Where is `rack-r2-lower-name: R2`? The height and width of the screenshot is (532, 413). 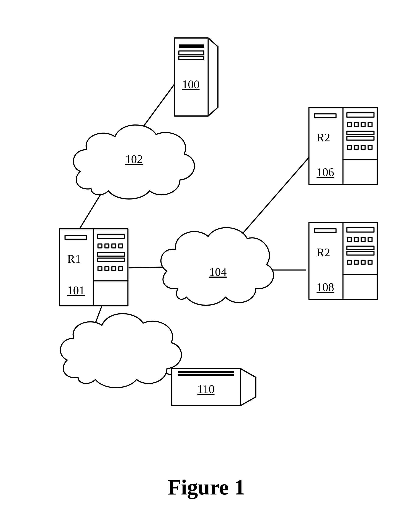
rack-r2-lower-name: R2 is located at coordinates (323, 252).